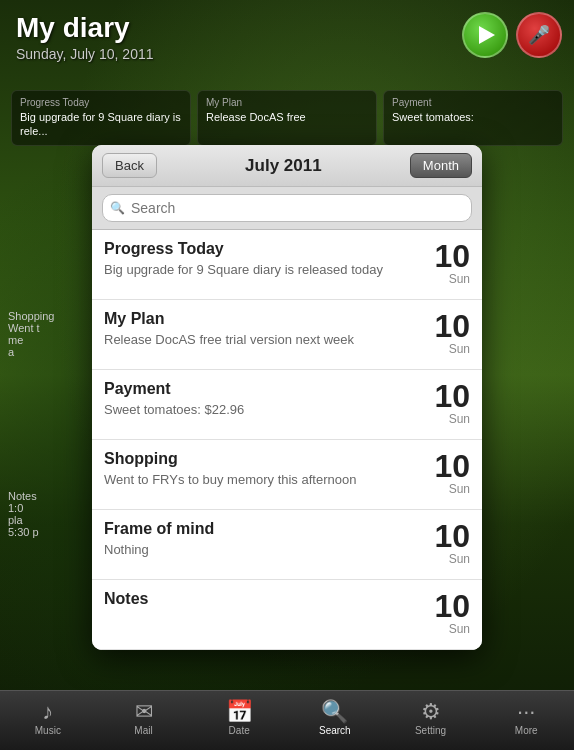  I want to click on tabbar-item-more: ··· More, so click(526, 720).